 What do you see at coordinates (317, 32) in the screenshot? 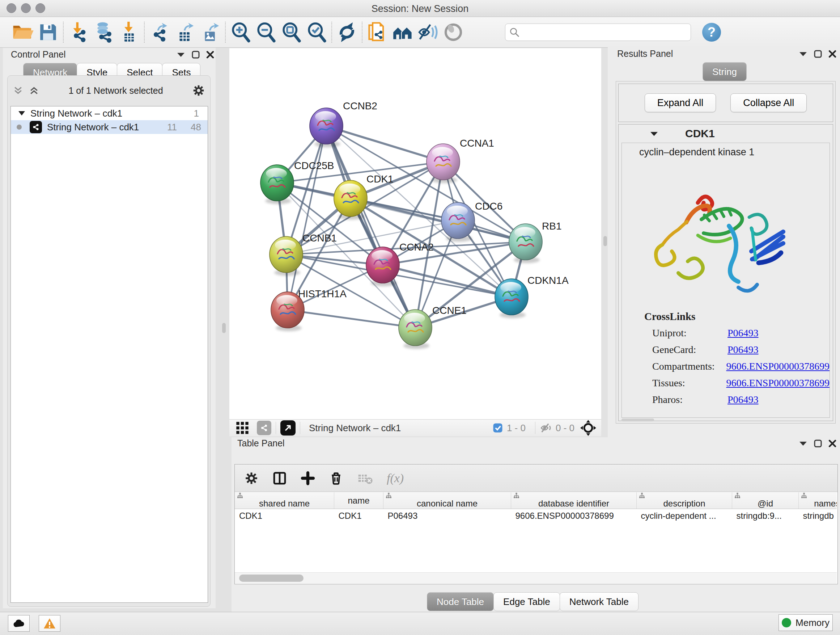
I see `zoom-selected-icon` at bounding box center [317, 32].